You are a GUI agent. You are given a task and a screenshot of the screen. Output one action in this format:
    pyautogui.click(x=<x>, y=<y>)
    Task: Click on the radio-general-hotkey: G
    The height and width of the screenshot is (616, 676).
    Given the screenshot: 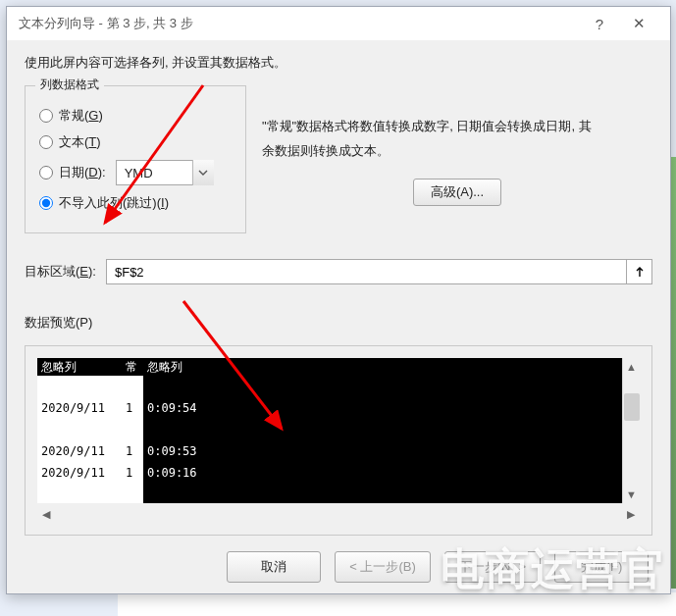 What is the action you would take?
    pyautogui.click(x=93, y=116)
    